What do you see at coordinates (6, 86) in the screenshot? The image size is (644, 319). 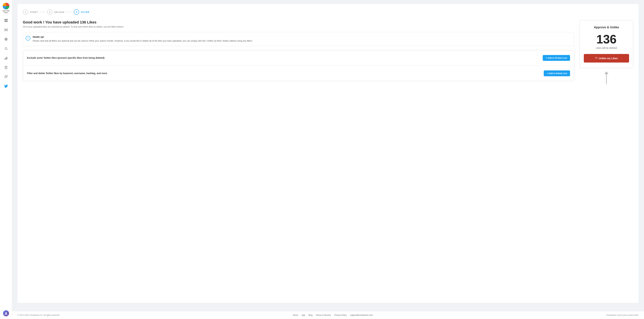 I see `twitter-sidebar-icon` at bounding box center [6, 86].